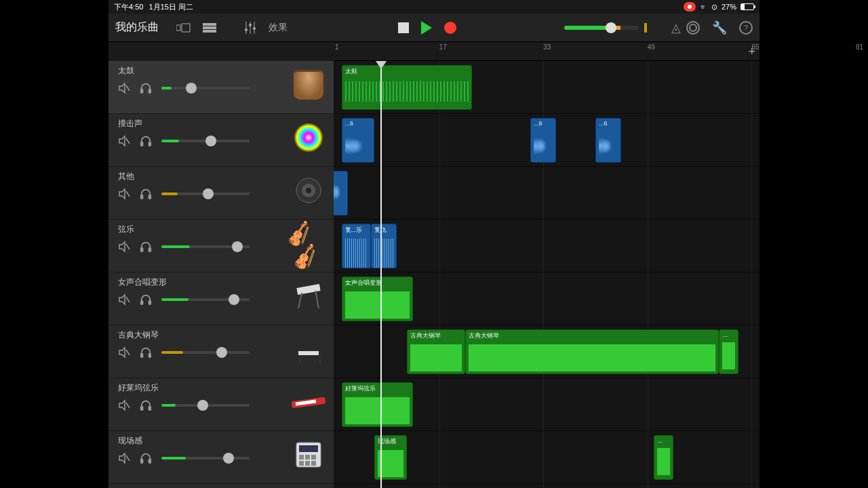  What do you see at coordinates (129, 7) in the screenshot?
I see `status-time: 下午4:50` at bounding box center [129, 7].